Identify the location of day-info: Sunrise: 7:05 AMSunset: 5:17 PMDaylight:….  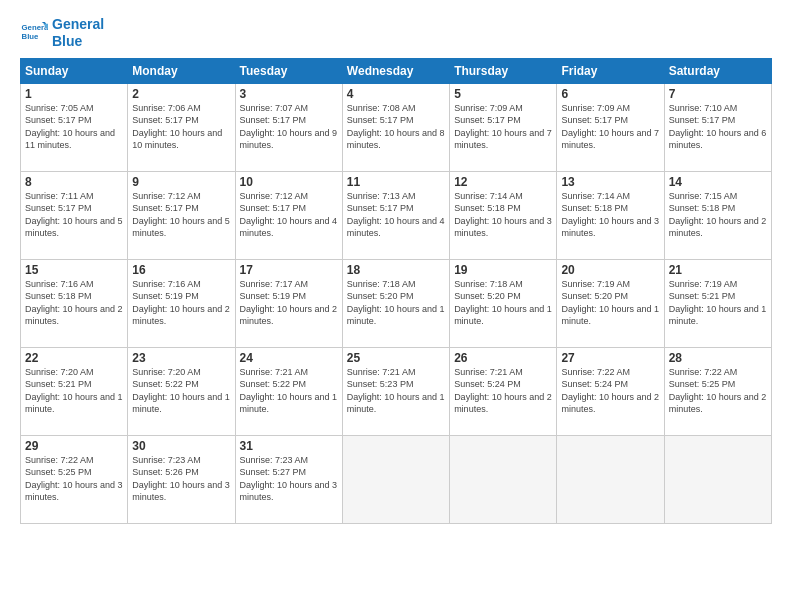
(74, 127).